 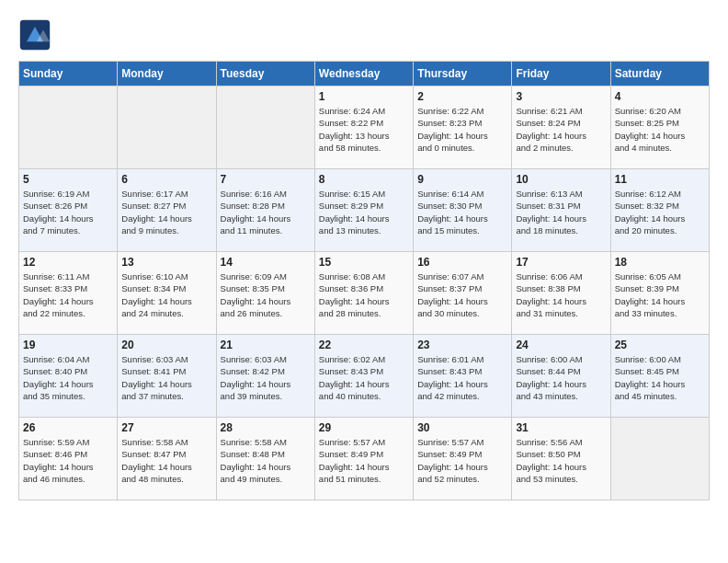 I want to click on calendar-cell: 8Sunrise: 6:15 AM Sunset: 8:29 PM Daylig…, so click(x=364, y=211).